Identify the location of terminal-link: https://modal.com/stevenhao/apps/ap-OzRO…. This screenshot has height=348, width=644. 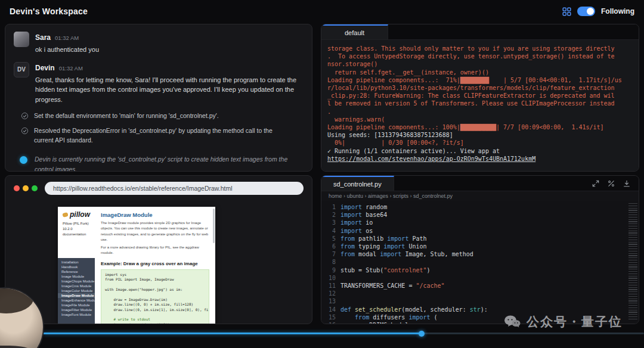
(432, 159).